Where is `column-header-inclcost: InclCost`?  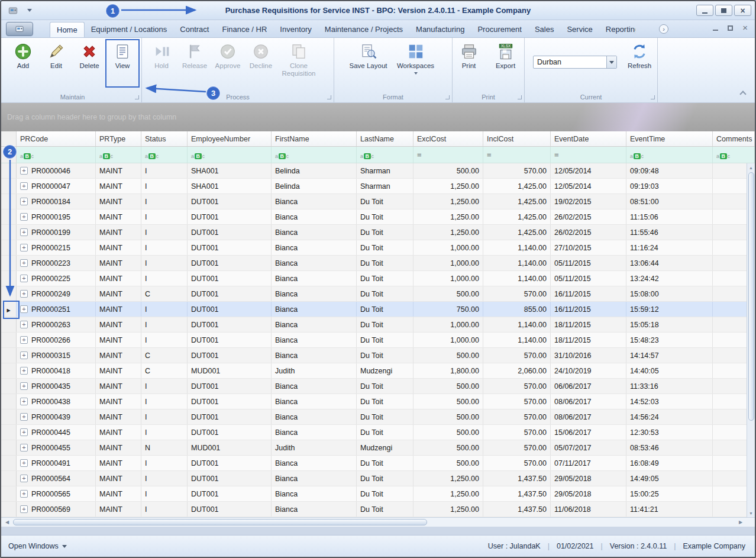 column-header-inclcost: InclCost is located at coordinates (517, 138).